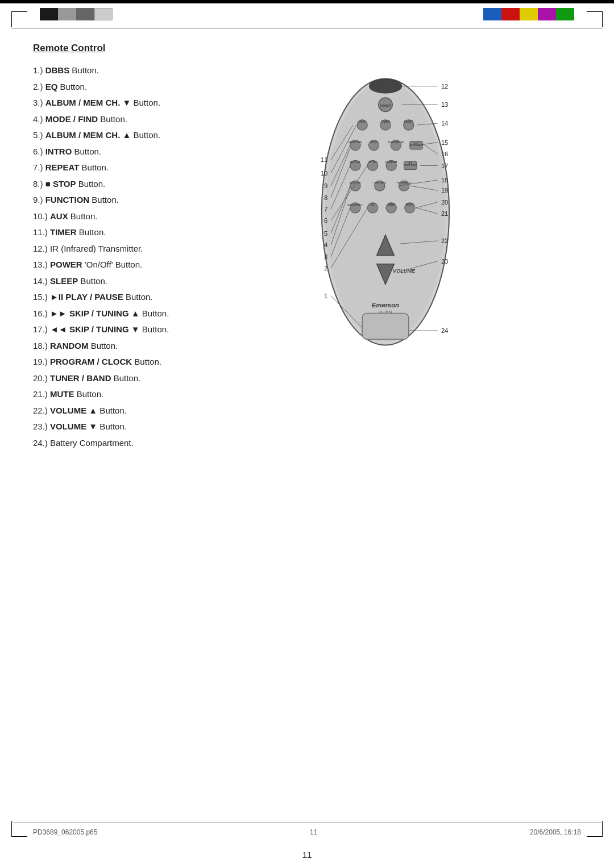  Describe the element at coordinates (326, 257) in the screenshot. I see `svg-text: 3` at that location.